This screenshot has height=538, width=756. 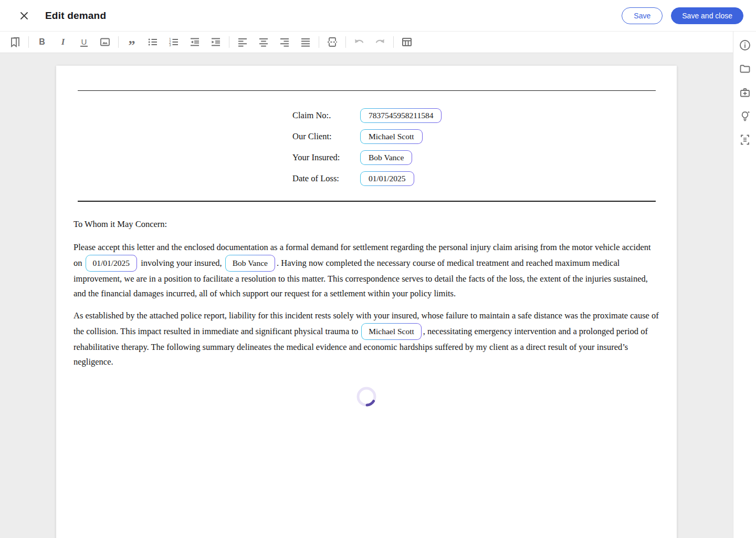 What do you see at coordinates (380, 42) in the screenshot?
I see `redo-icon` at bounding box center [380, 42].